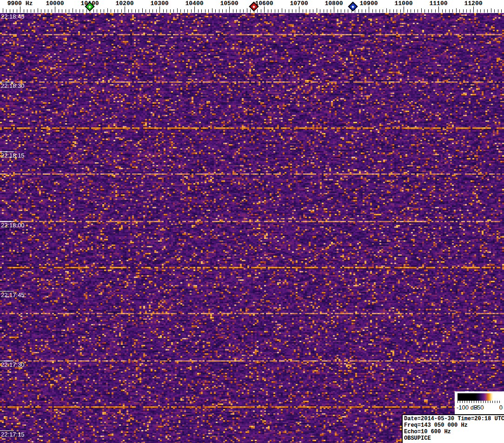 The image size is (504, 443). What do you see at coordinates (404, 4) in the screenshot?
I see `freq-label: 11000` at bounding box center [404, 4].